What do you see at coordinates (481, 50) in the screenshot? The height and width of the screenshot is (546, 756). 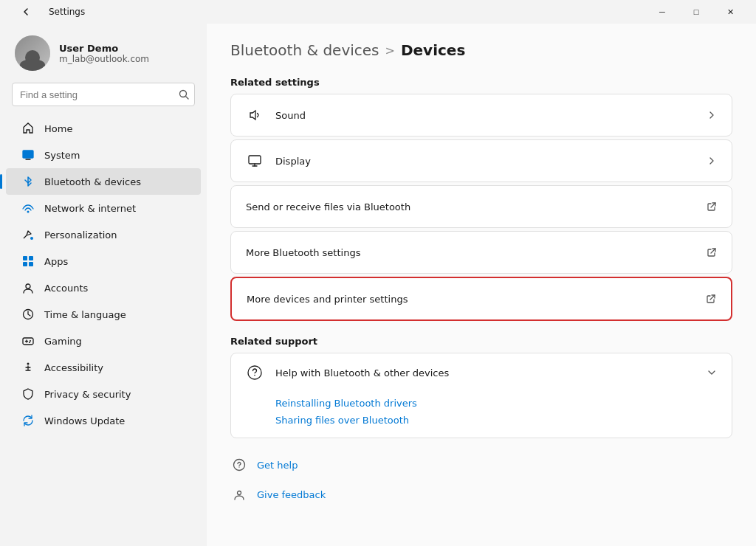 I see `breadcrumb: Bluetooth & devices > Devices` at bounding box center [481, 50].